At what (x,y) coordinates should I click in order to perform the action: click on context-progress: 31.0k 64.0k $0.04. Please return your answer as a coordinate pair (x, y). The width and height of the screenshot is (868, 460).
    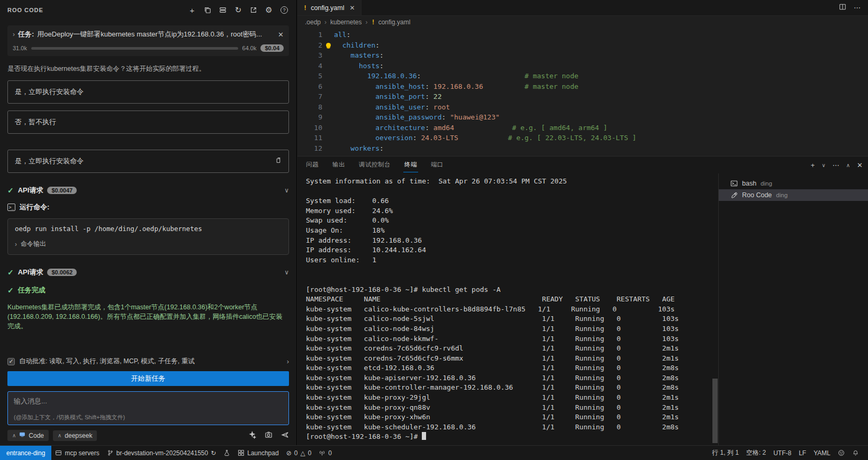
    Looking at the image, I should click on (148, 48).